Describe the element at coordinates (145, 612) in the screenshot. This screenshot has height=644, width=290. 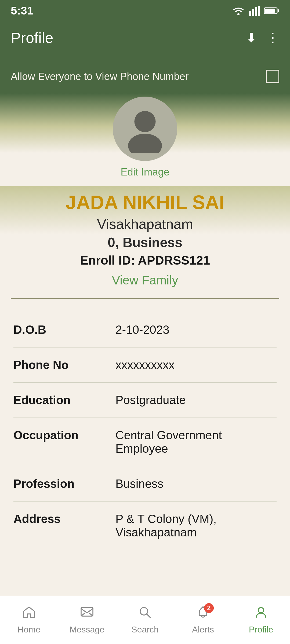
I see `search-svg` at that location.